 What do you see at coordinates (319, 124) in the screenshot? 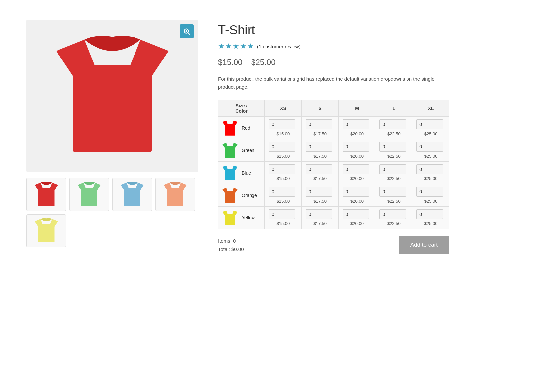
I see `qty-input-red-S` at bounding box center [319, 124].